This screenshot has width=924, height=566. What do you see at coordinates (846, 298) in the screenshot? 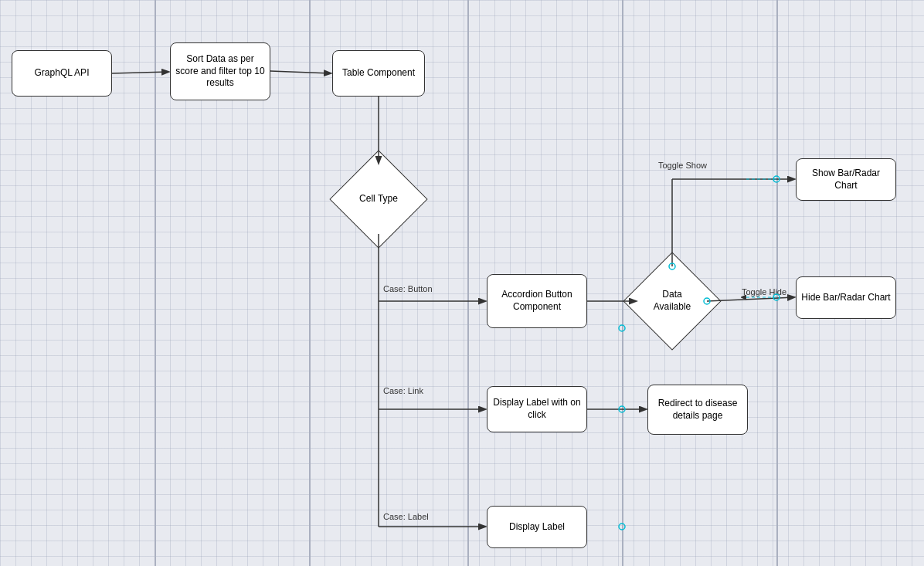
I see `hide-bar-radar-node: Hide Bar/Radar Chart` at bounding box center [846, 298].